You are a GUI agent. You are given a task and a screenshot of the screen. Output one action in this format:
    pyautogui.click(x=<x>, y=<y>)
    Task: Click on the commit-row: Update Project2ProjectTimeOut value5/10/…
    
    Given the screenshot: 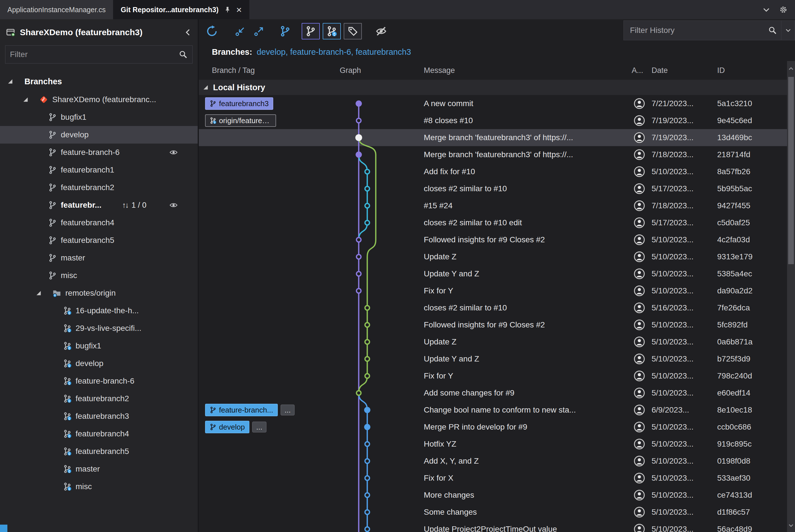 What is the action you would take?
    pyautogui.click(x=493, y=527)
    